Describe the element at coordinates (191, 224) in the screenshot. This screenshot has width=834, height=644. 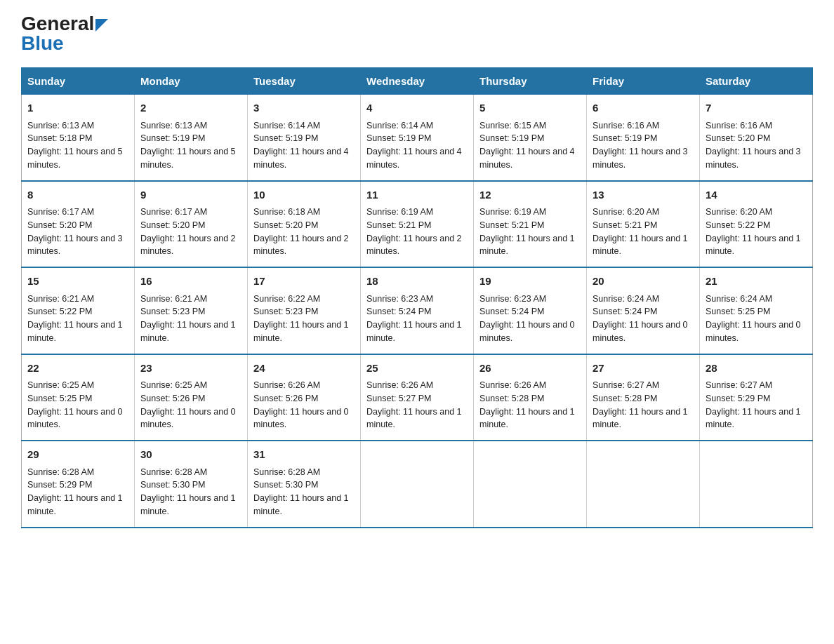
I see `table-row: 9Sunrise: 6:17 AMSunset: 5:20 PMDaylight…` at that location.